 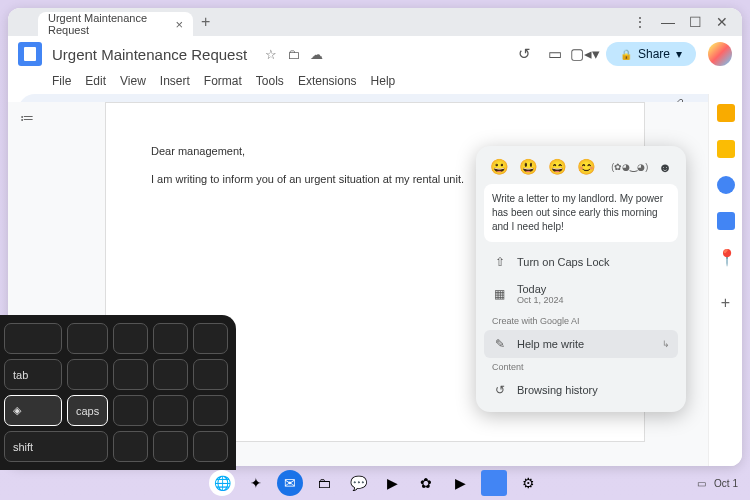 What do you see at coordinates (33, 374) in the screenshot?
I see `key-tab: tab` at bounding box center [33, 374].